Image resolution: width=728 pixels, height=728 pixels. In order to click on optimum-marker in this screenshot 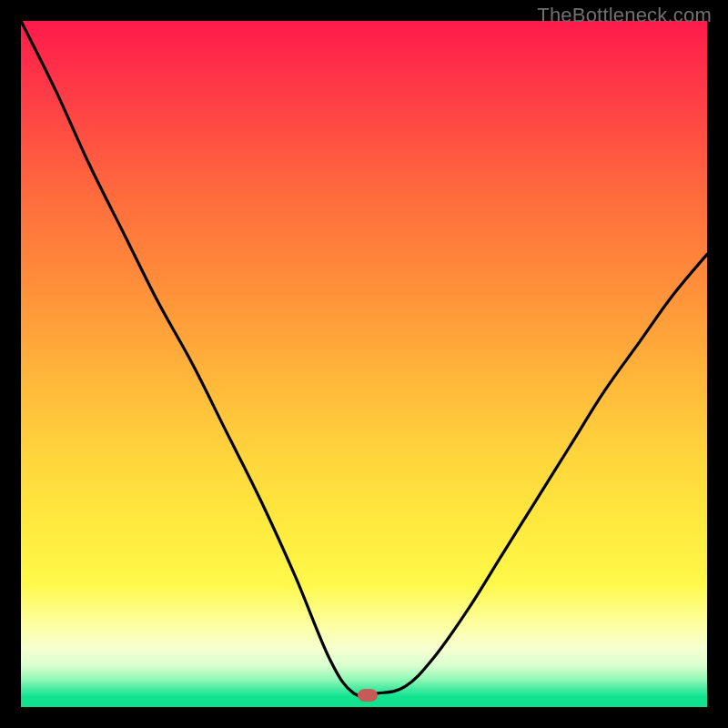, I will do `click(368, 695)`.